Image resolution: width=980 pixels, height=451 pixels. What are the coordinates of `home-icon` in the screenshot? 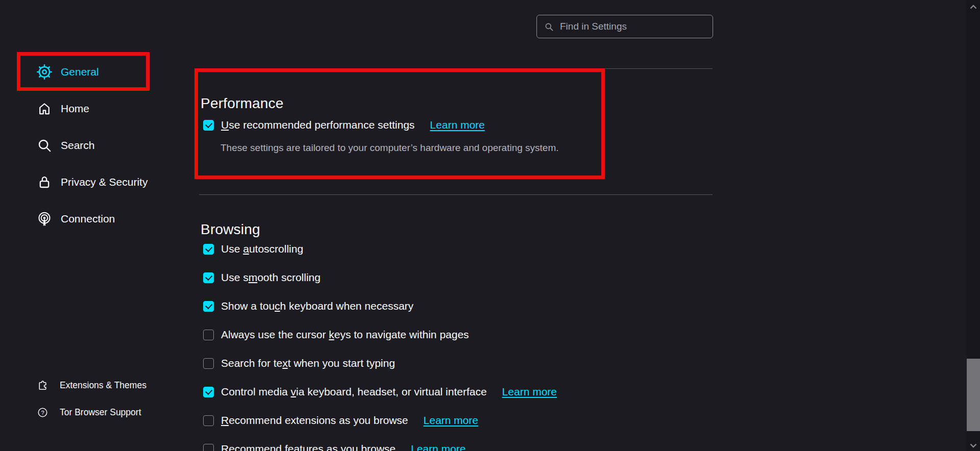 It's located at (44, 109).